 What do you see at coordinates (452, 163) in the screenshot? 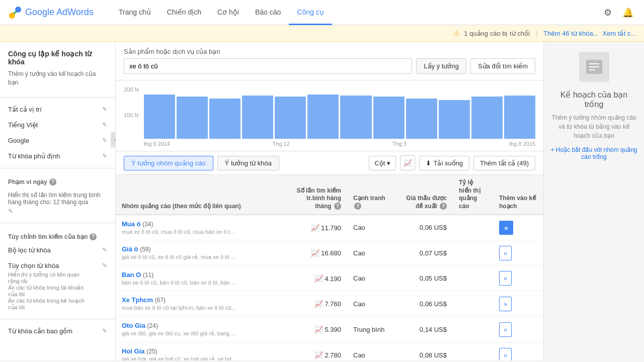
I see `toolbar-right: Cột ▾ 📈 ⬇ Tải xuống Thêm tất cả (49)` at bounding box center [452, 163].